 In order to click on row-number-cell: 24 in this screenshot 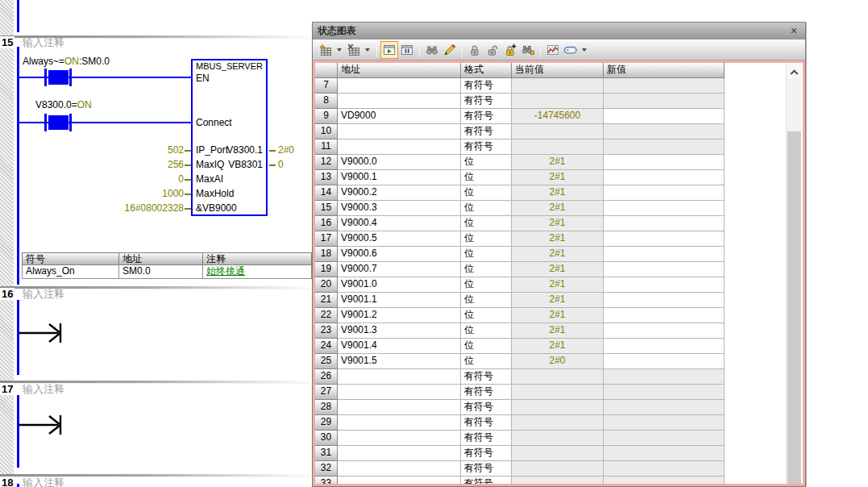, I will do `click(326, 347)`.